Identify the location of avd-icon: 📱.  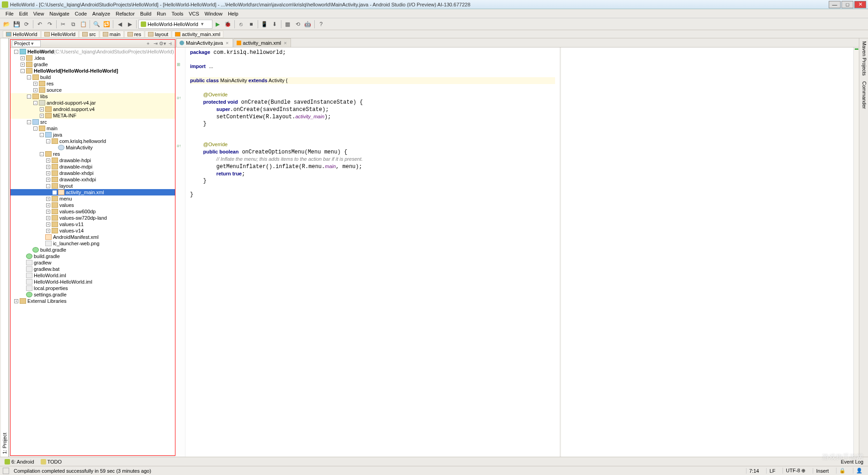
(265, 24).